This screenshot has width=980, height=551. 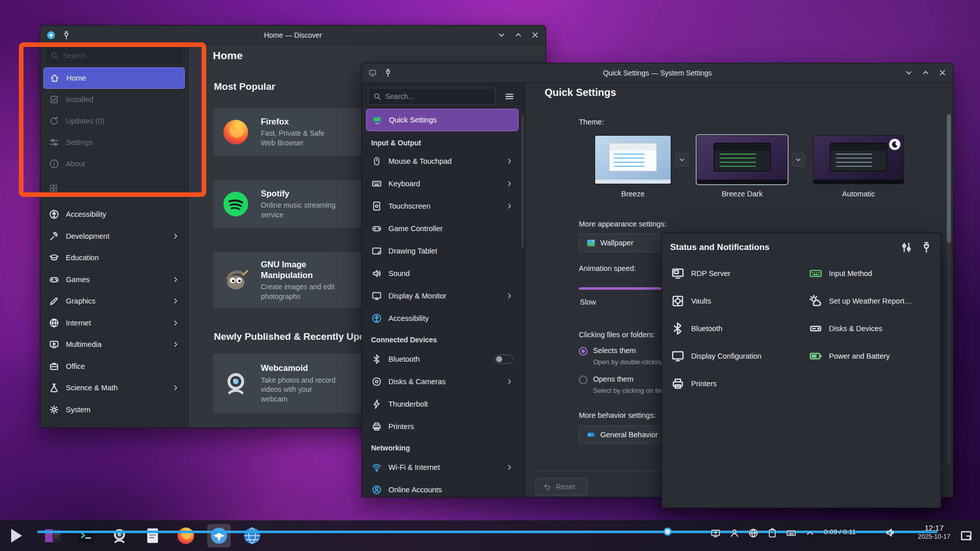 What do you see at coordinates (949, 179) in the screenshot?
I see `scrollbar-thumb` at bounding box center [949, 179].